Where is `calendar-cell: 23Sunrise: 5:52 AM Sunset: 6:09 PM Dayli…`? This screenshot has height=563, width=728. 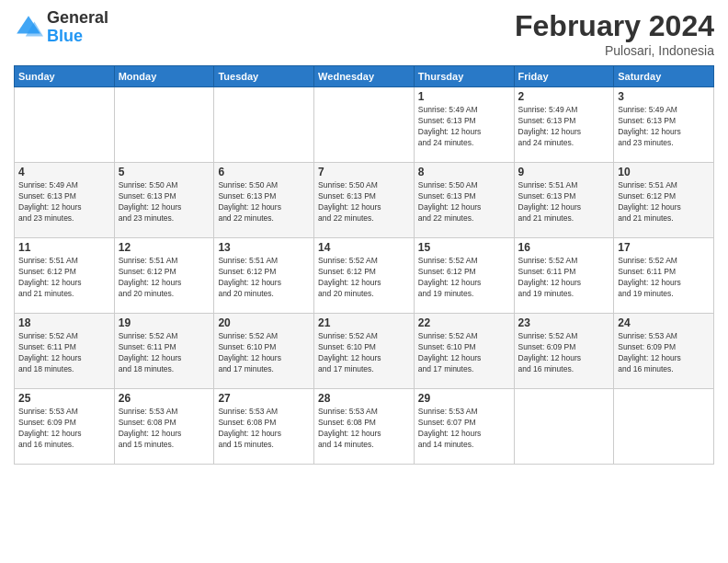 calendar-cell: 23Sunrise: 5:52 AM Sunset: 6:09 PM Dayli… is located at coordinates (564, 351).